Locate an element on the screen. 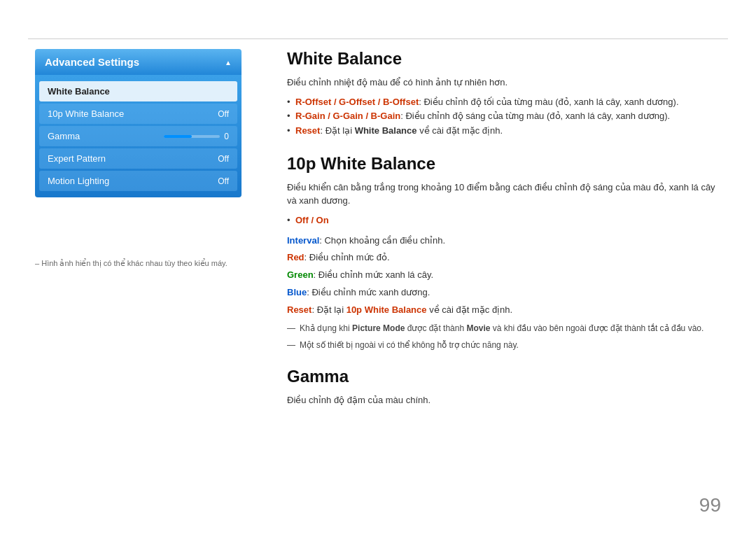 This screenshot has width=756, height=534. sidebar-item-10p-white-balance: 10p White Balance Off is located at coordinates (139, 113).